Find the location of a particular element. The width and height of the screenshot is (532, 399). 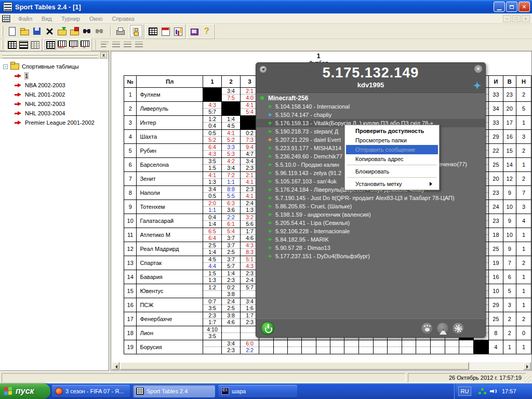

ip-entry: 5.92.106.228 - Internacionale is located at coordinates (371, 231).